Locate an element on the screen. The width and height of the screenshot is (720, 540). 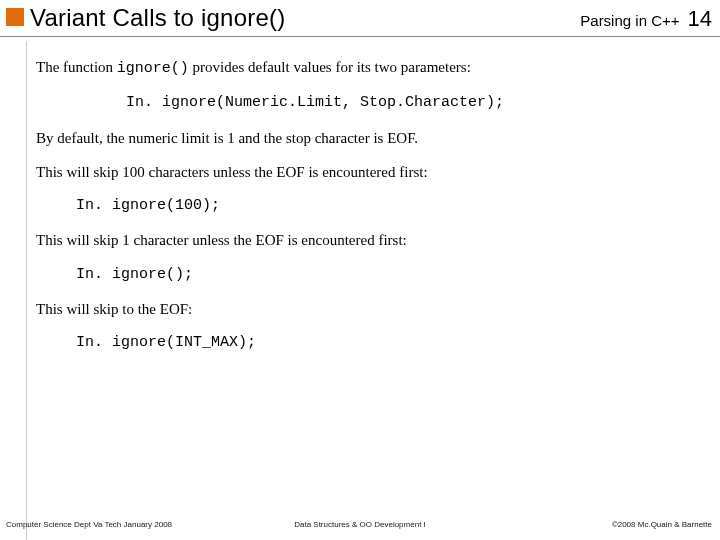
case2-code: In. ignore(); is located at coordinates (384, 275).